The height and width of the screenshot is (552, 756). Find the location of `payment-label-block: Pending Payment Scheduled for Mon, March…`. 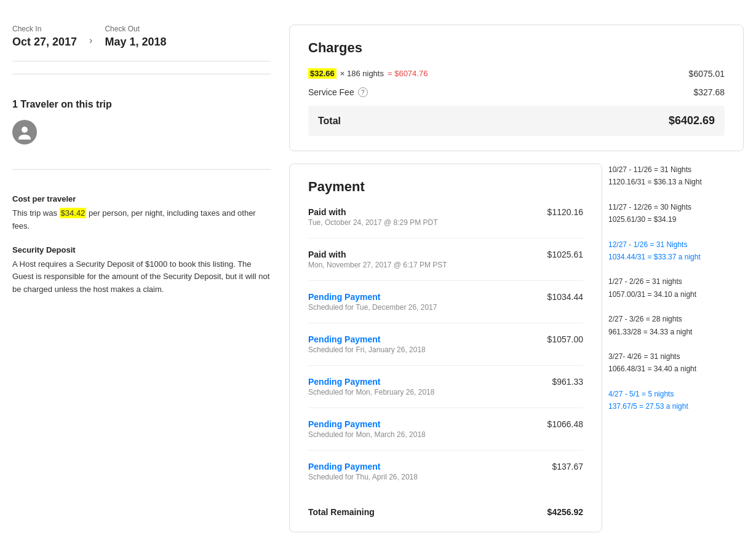

payment-label-block: Pending Payment Scheduled for Mon, March… is located at coordinates (367, 429).